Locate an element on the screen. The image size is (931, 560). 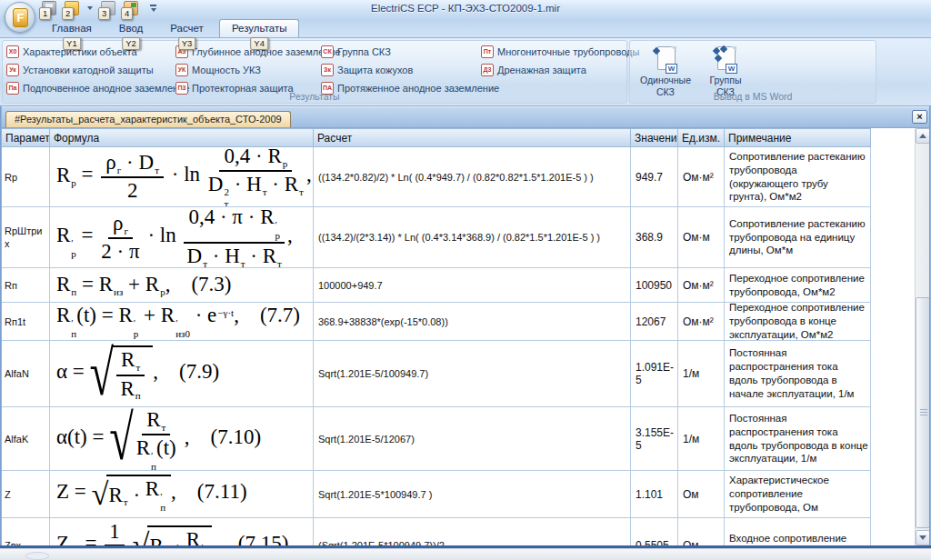
keytip-badge: 2 is located at coordinates (67, 14).